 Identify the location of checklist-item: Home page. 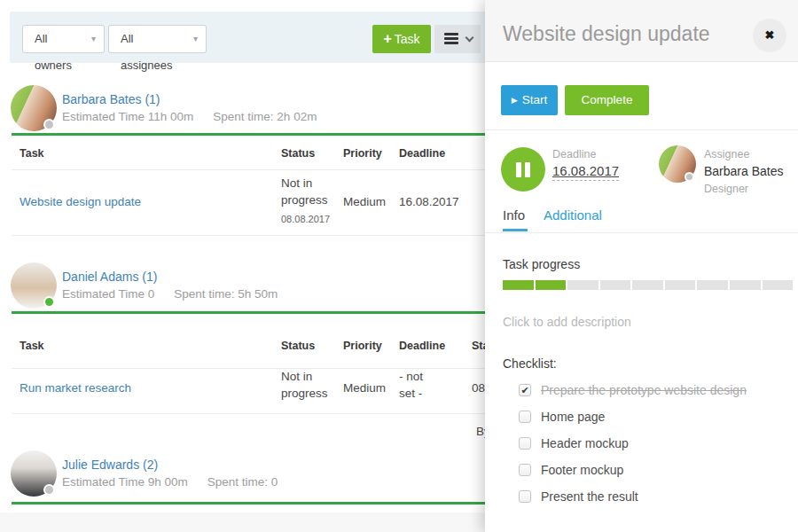
(562, 417).